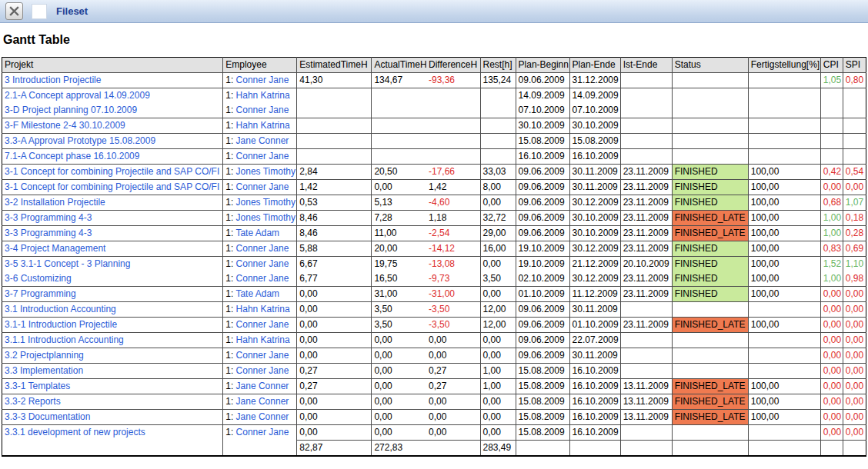 This screenshot has height=469, width=868. Describe the element at coordinates (434, 387) in the screenshot. I see `table-row: 3.3-1 Templates1: Jane Conner0,270,000,2…` at that location.